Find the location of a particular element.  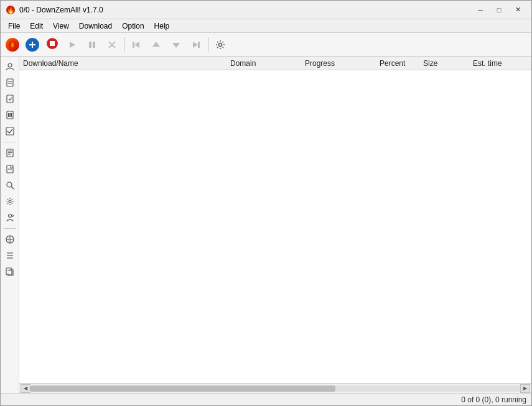

menu-item-view: View is located at coordinates (61, 26).